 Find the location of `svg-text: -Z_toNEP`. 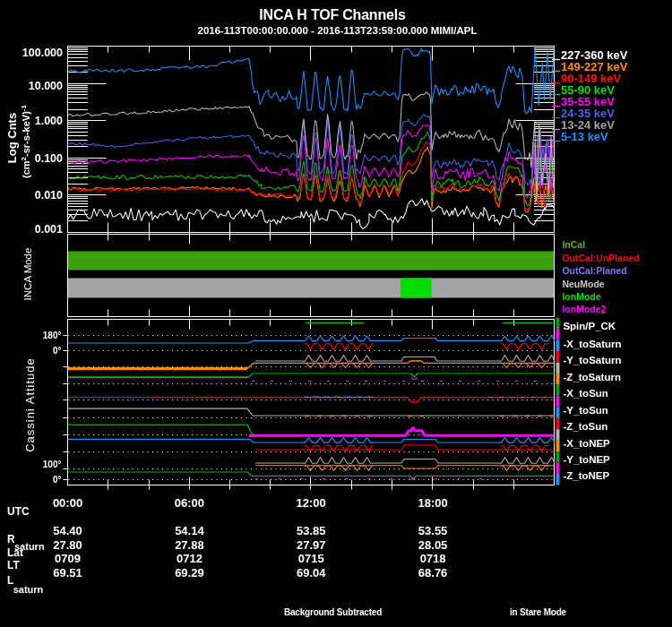

svg-text: -Z_toNEP is located at coordinates (586, 476).